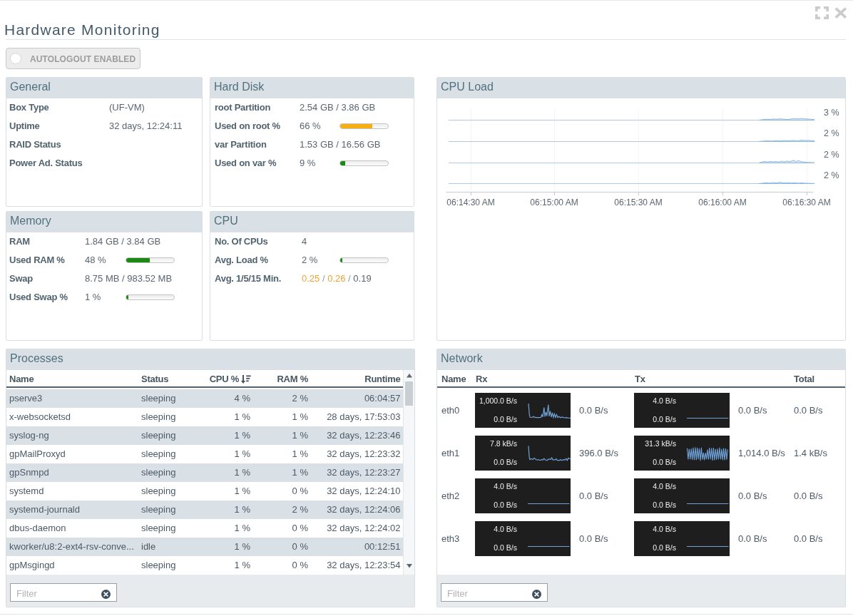 This screenshot has height=616, width=853. Describe the element at coordinates (638, 202) in the screenshot. I see `svg-text: 06:15:30 AM` at that location.